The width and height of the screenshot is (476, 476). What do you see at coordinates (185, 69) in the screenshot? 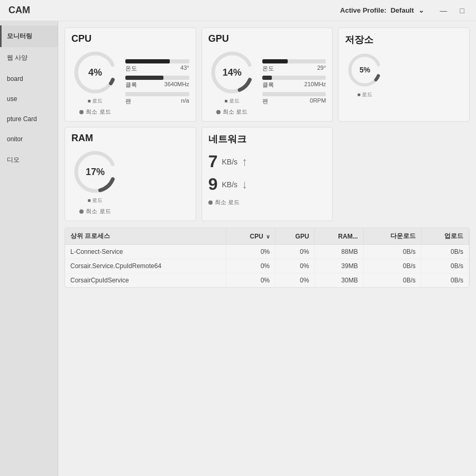
I see `cpu-temp-value: 43°` at bounding box center [185, 69].